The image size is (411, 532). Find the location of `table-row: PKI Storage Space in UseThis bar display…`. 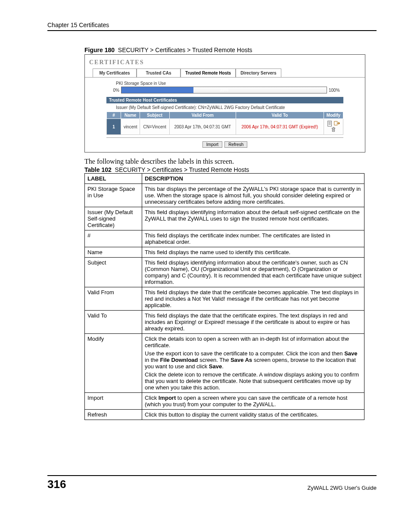

table-row: PKI Storage Space in UseThis bar display… is located at coordinates (225, 196).